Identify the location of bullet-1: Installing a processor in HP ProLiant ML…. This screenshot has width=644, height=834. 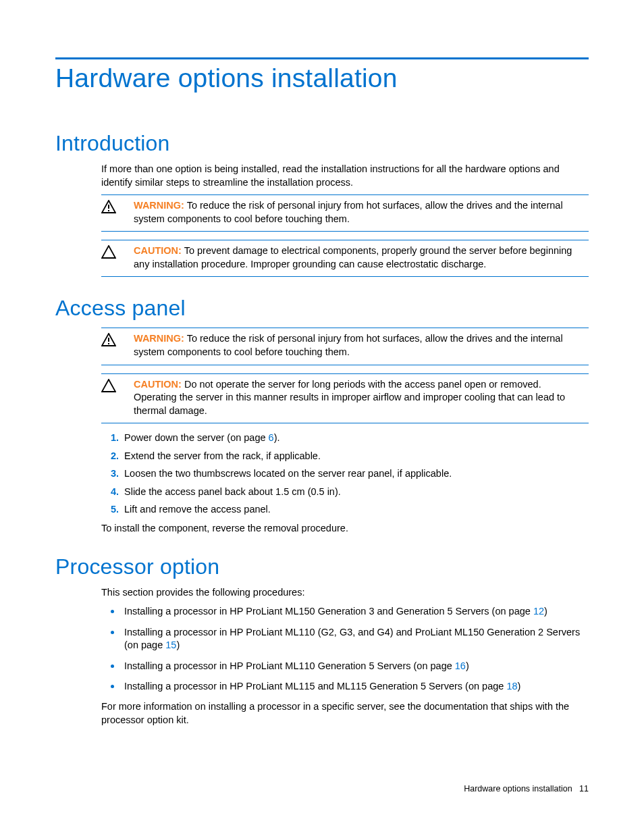
(355, 612).